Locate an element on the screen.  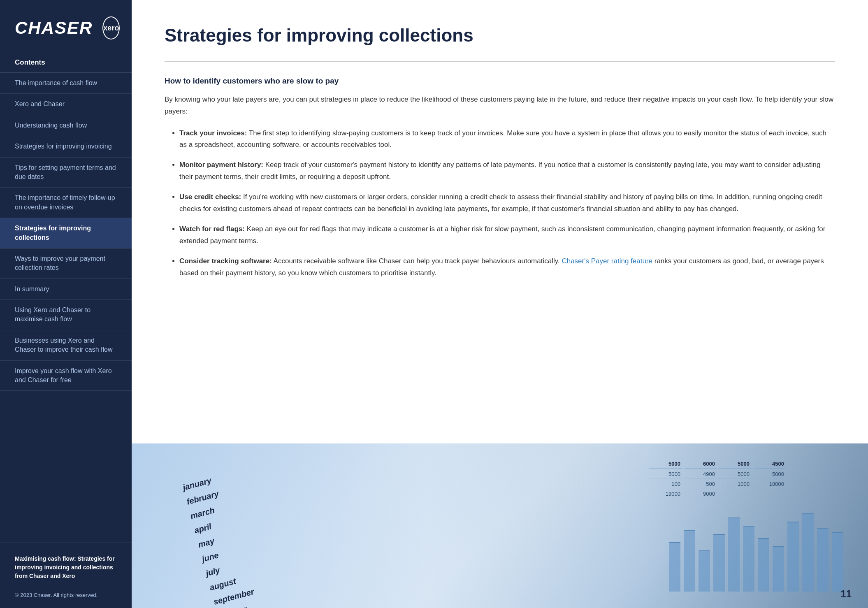
page-title: Strategies for improving collections is located at coordinates (500, 35).